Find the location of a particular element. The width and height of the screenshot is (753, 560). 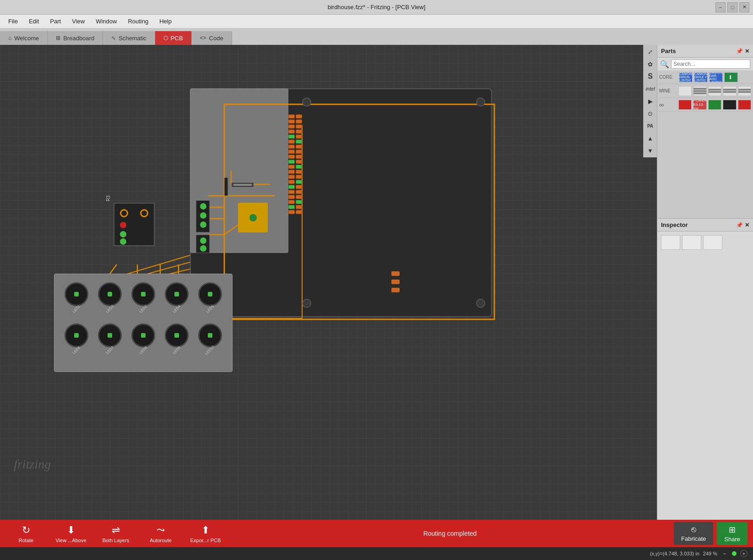

jp1-pad1 is located at coordinates (203, 206).